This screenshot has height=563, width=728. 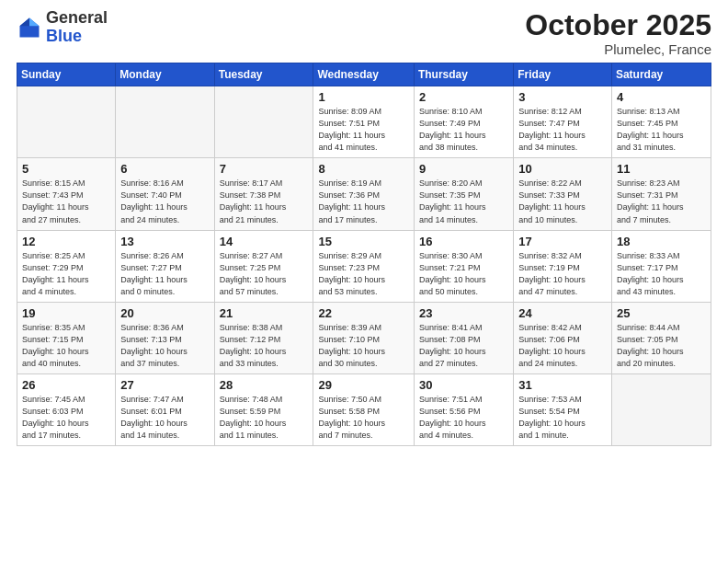 I want to click on logo-blue-text: Blue, so click(x=64, y=36).